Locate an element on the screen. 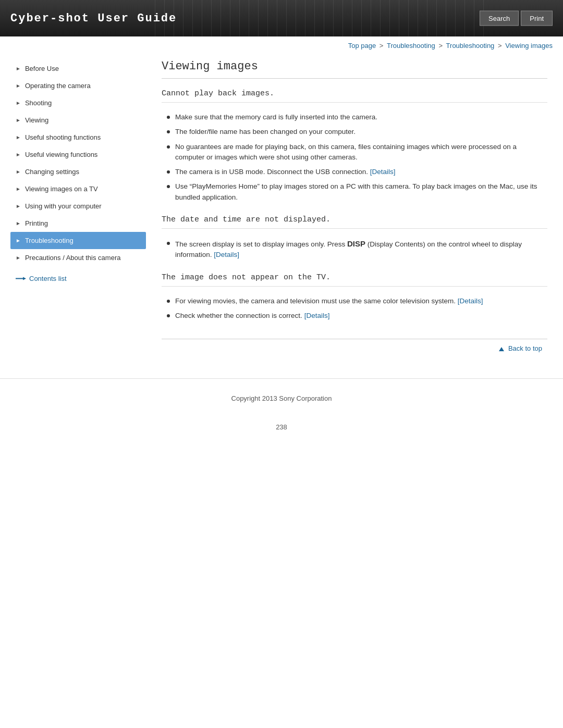  sidebar-item-useful-shooting: ► Useful shooting functions is located at coordinates (78, 138).